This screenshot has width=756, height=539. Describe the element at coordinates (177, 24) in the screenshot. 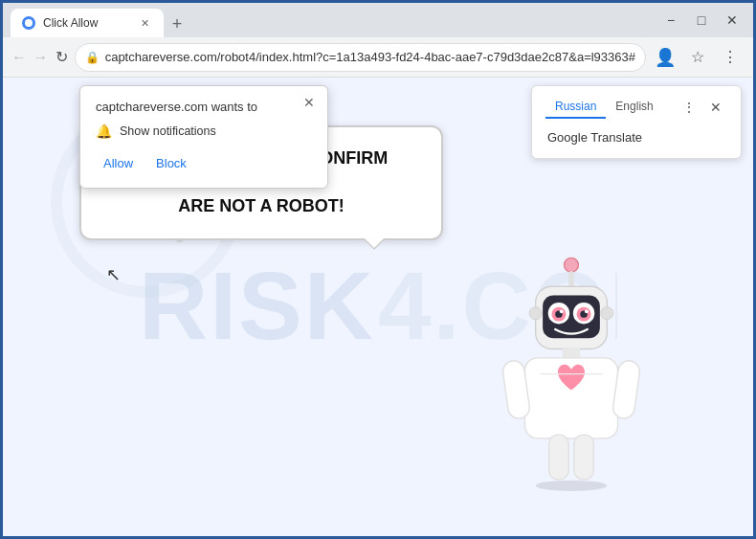

I see `new-tab-button: +` at that location.